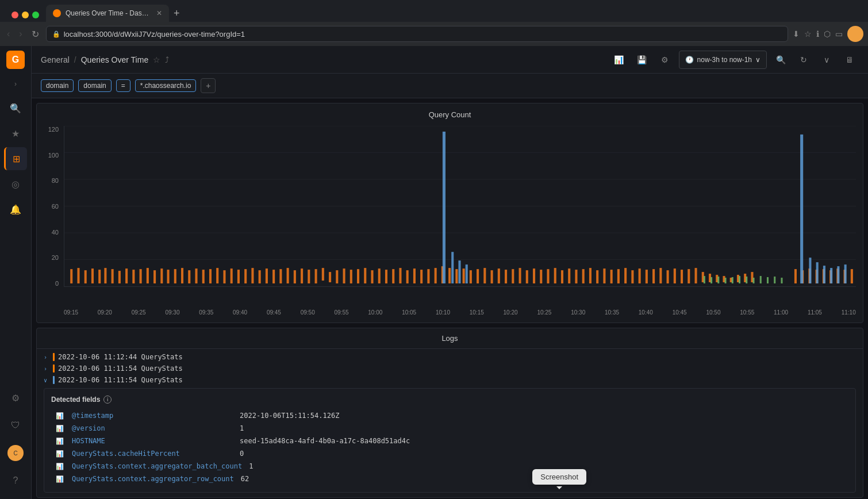 This screenshot has height=499, width=868. I want to click on field-name-batch-count: QueryStats.context.aggregator_batch_coun…, so click(157, 466).